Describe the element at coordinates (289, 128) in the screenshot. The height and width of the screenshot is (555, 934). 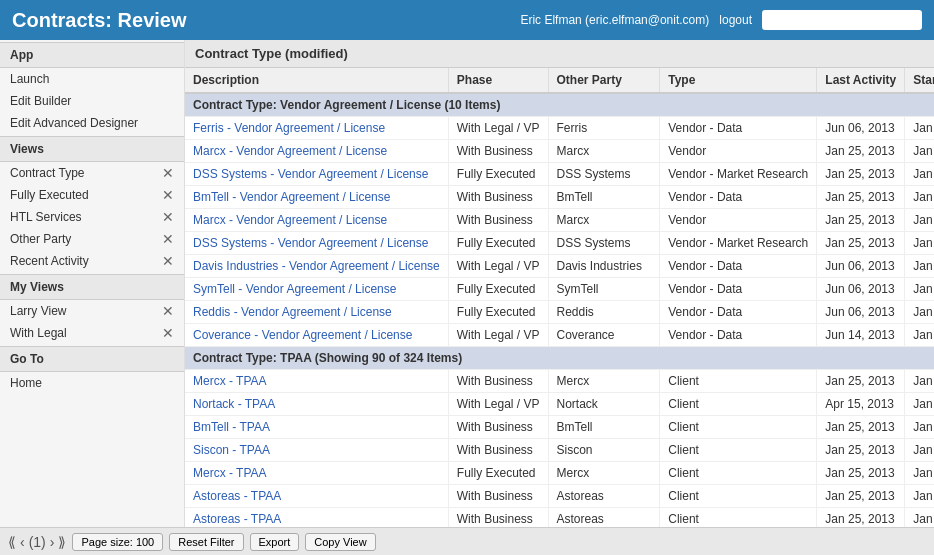
I see `contract-link: Ferris - Vendor Agreement / License` at that location.